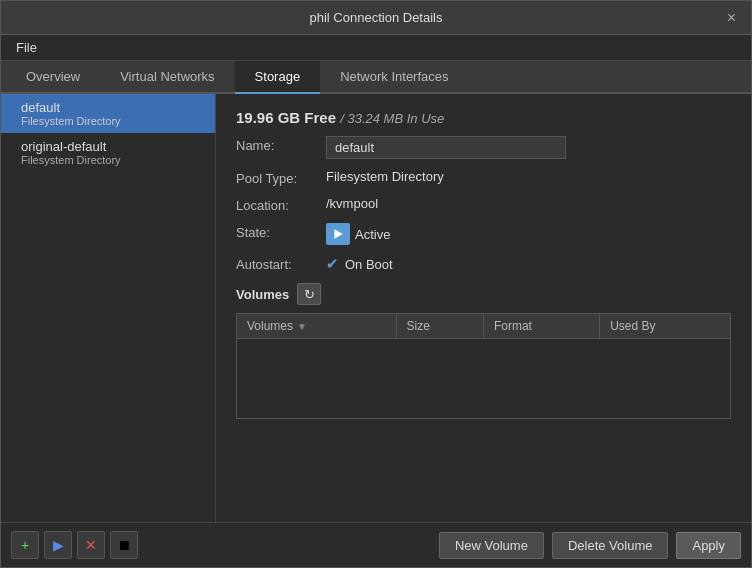 The image size is (752, 568). What do you see at coordinates (281, 264) in the screenshot?
I see `autostart-label: Autostart:` at bounding box center [281, 264].